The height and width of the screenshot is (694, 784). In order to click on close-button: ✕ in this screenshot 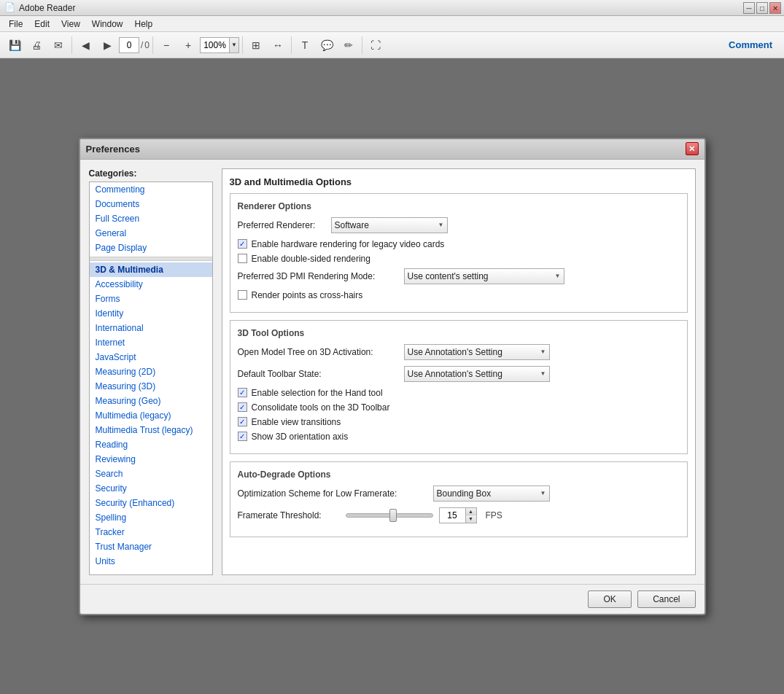, I will do `click(775, 8)`.